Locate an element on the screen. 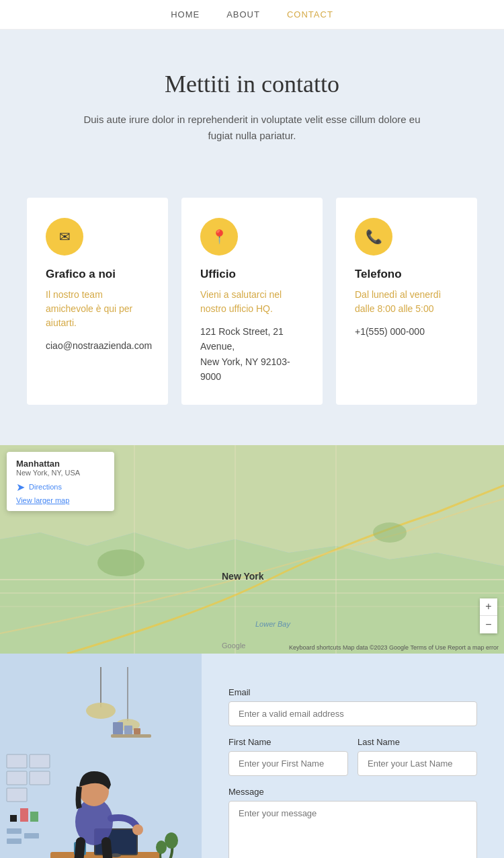 This screenshot has height=858, width=504. location-icon: 📍 is located at coordinates (219, 237).